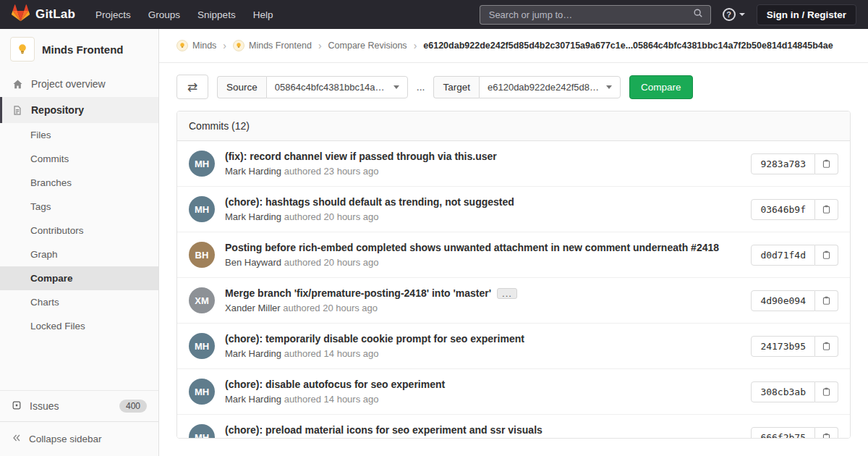  What do you see at coordinates (337, 87) in the screenshot?
I see `source-revision-dropdown: 05864c4bfc4381bbc14a…` at bounding box center [337, 87].